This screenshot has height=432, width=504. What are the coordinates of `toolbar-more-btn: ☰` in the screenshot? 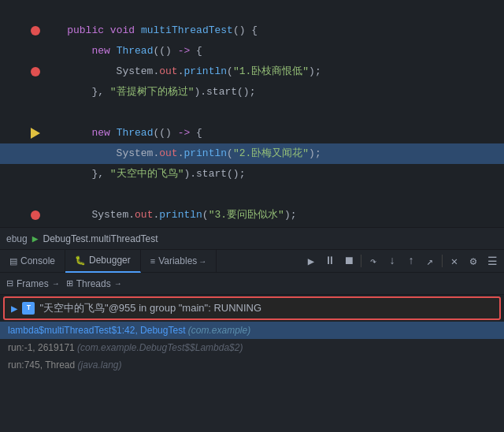 It's located at (492, 261).